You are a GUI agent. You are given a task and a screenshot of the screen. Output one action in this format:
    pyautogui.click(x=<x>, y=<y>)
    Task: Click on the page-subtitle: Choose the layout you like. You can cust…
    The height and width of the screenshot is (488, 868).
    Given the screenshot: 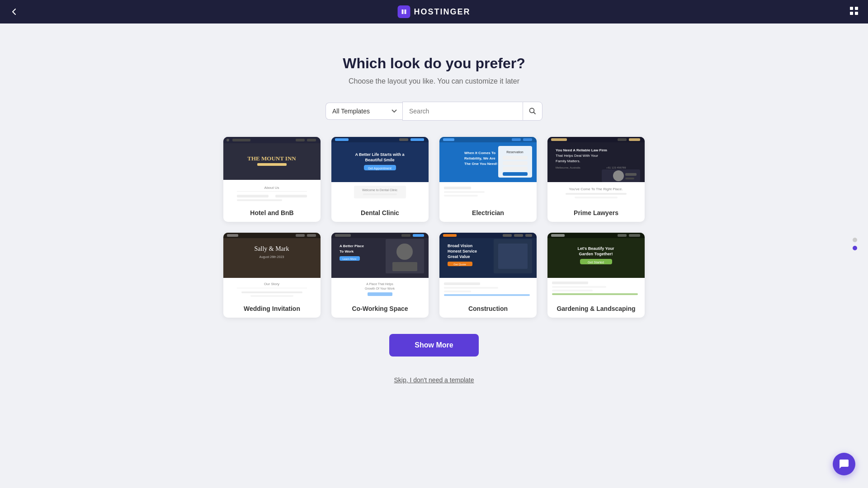 What is the action you would take?
    pyautogui.click(x=434, y=81)
    